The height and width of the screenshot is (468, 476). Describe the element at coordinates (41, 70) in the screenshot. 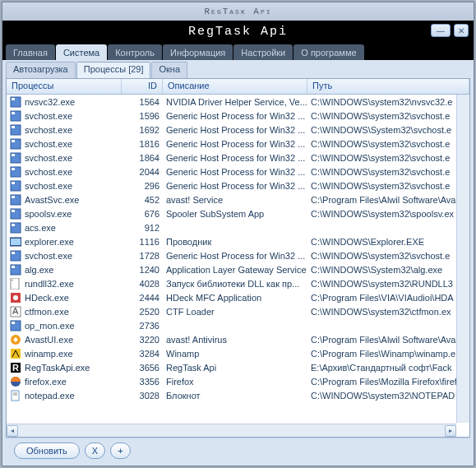

I see `sub-tab-0: Автозагрузка` at that location.